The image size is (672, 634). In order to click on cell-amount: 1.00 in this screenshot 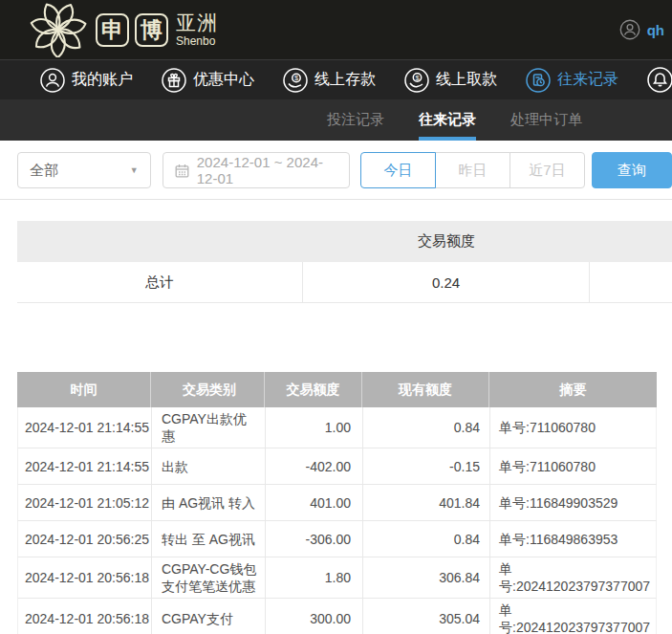, I will do `click(314, 427)`.